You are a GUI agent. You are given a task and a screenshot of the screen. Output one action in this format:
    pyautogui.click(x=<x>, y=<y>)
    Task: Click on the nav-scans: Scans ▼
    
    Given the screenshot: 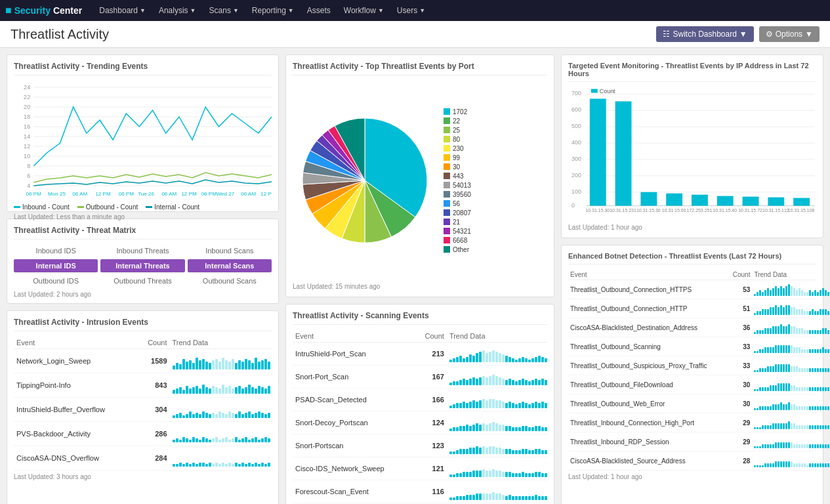 What is the action you would take?
    pyautogui.click(x=224, y=10)
    